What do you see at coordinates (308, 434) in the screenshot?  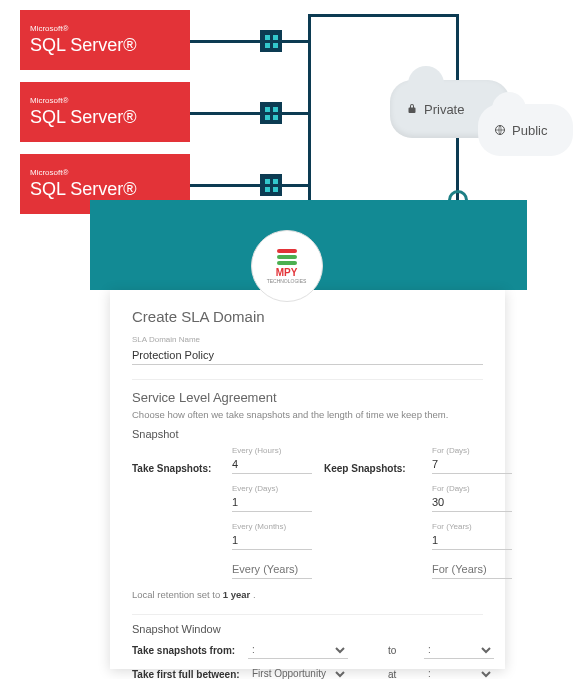 I see `snapshot-subheading: Snapshot` at bounding box center [308, 434].